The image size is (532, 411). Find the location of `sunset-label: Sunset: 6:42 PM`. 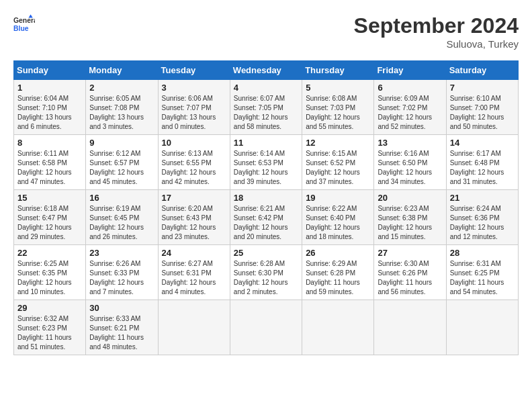

sunset-label: Sunset: 6:42 PM is located at coordinates (259, 218).